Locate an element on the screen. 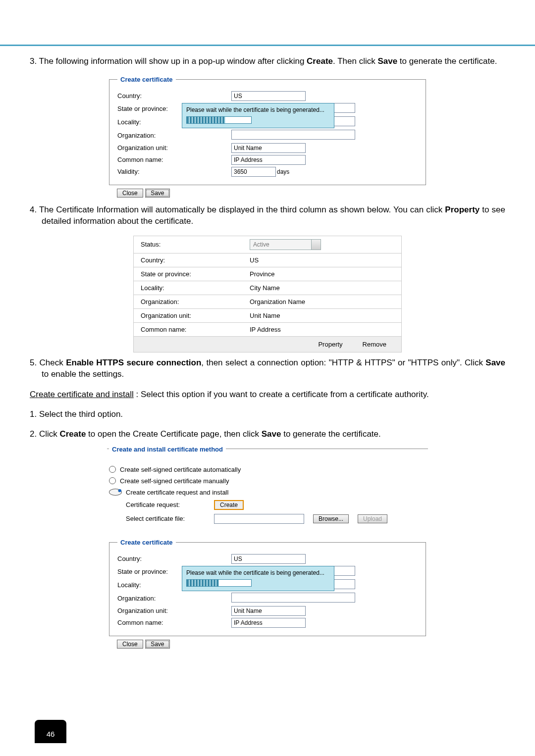 This screenshot has width=535, height=756. save-button: Save is located at coordinates (158, 193).